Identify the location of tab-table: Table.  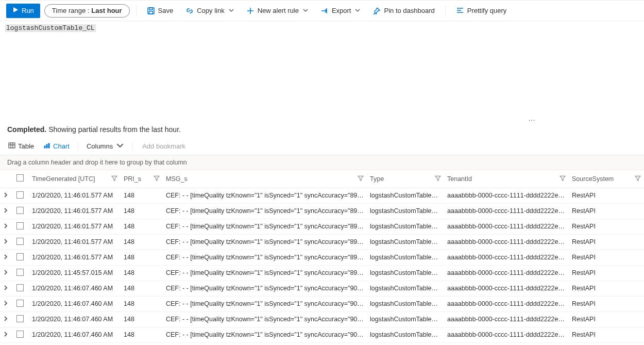
(21, 146).